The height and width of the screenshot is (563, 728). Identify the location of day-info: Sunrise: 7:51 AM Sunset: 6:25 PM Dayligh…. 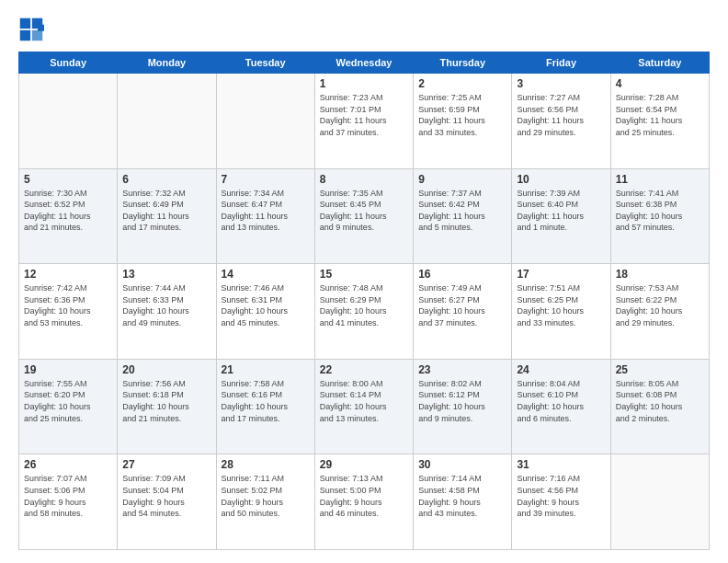
(561, 305).